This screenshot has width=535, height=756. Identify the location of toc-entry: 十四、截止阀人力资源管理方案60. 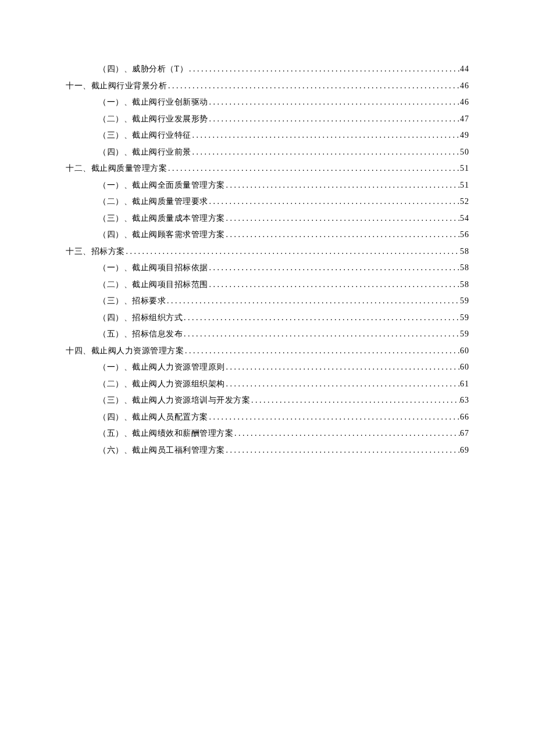
(268, 351).